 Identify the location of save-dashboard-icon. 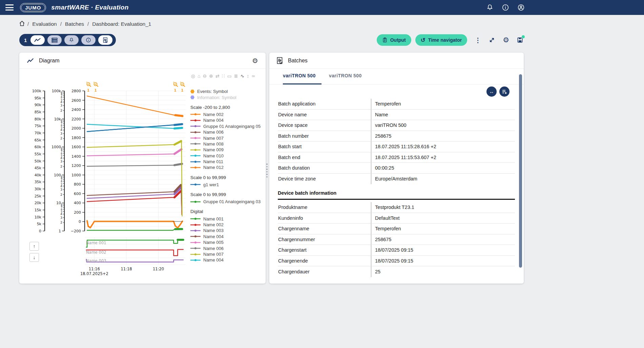
(520, 40).